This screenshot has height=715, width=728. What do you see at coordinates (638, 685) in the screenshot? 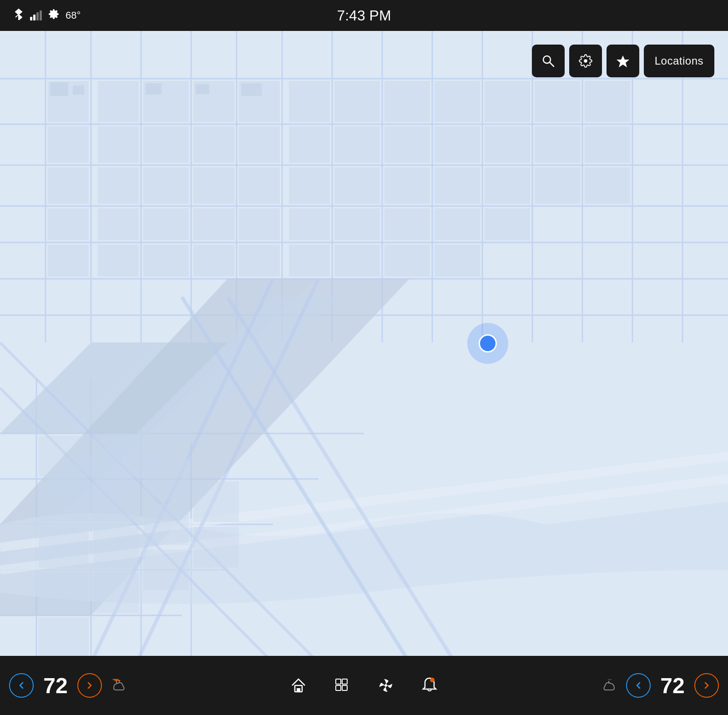
I see `right-temp-decrease` at bounding box center [638, 685].